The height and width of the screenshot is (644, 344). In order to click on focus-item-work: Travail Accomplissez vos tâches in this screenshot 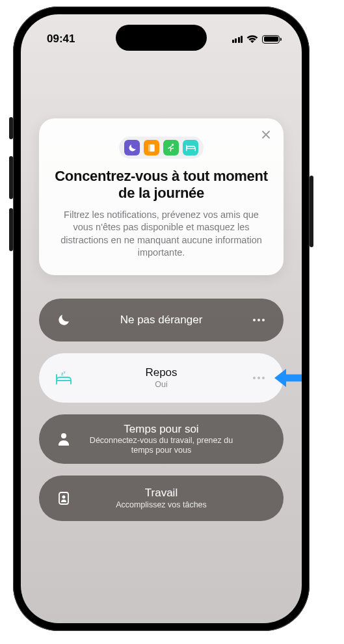, I will do `click(161, 498)`.